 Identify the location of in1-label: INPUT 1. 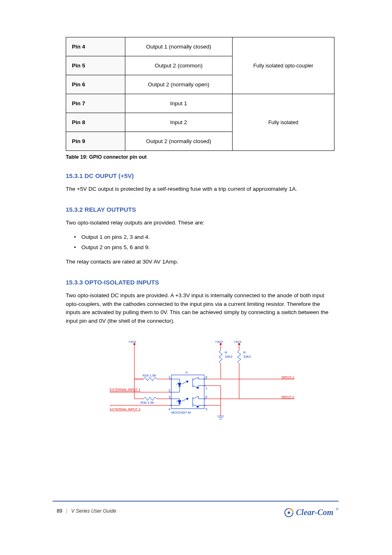
(288, 377).